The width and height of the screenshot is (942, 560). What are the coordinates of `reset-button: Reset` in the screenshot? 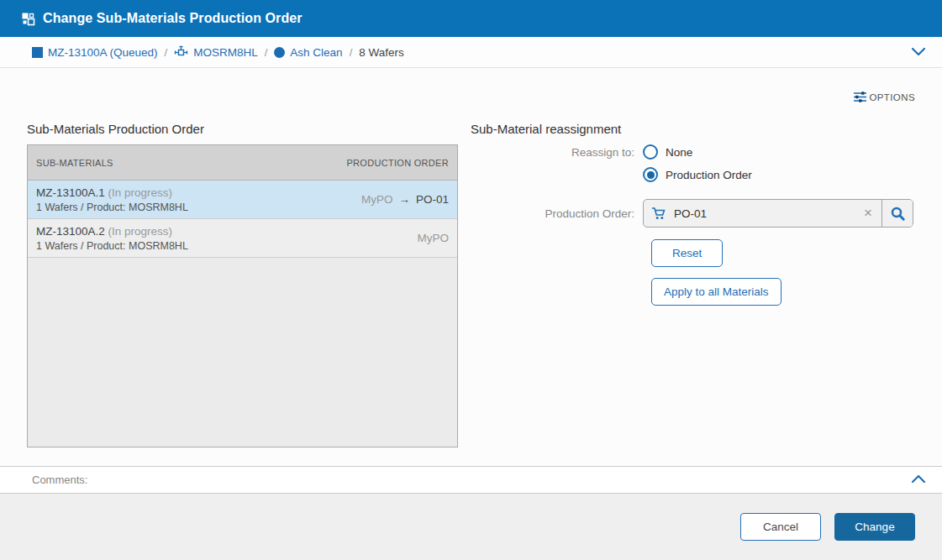 It's located at (687, 254).